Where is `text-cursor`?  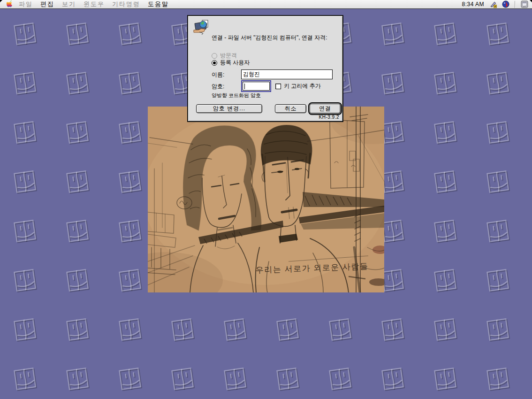
text-cursor is located at coordinates (245, 86).